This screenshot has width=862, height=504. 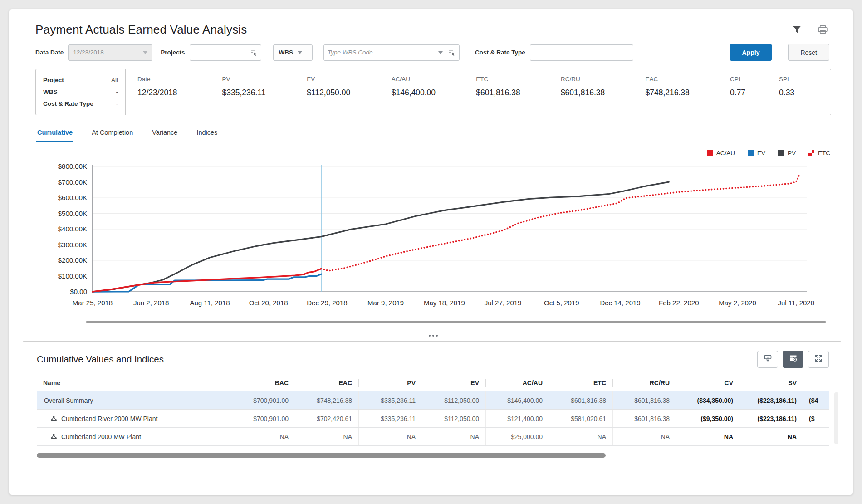 What do you see at coordinates (810, 30) in the screenshot?
I see `title-icons` at bounding box center [810, 30].